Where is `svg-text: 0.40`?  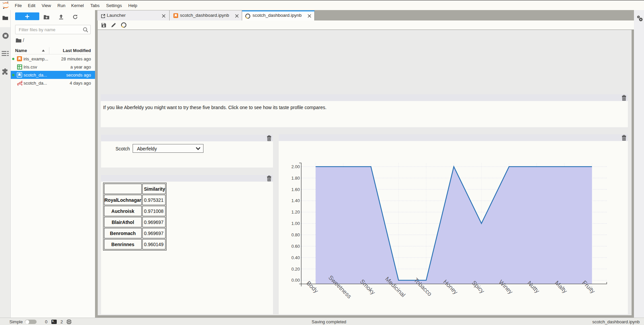
svg-text: 0.40 is located at coordinates (295, 258).